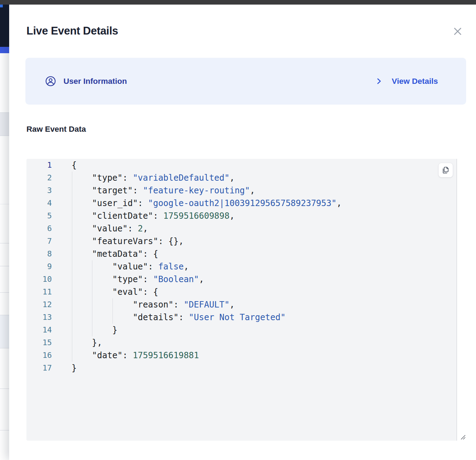  I want to click on code-line-content: "type": "variableDefaulted",, so click(153, 178).